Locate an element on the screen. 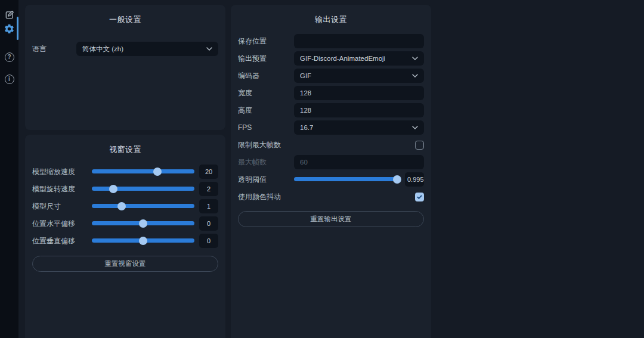 The image size is (644, 338). encoder-value: GIF is located at coordinates (305, 76).